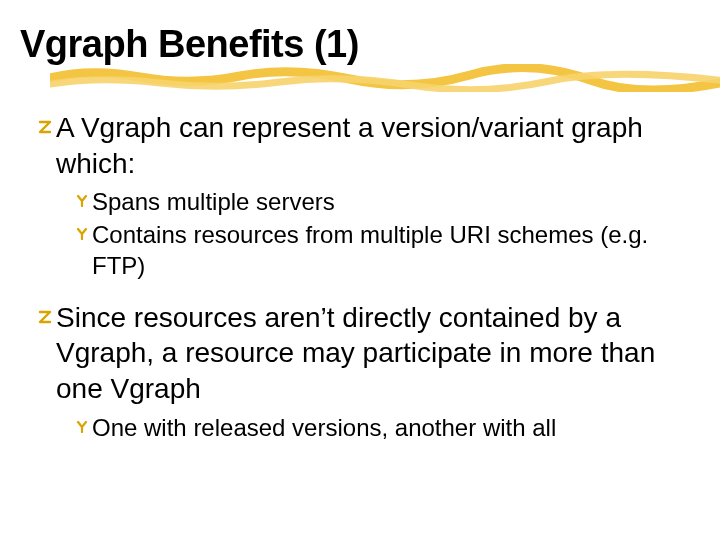 This screenshot has width=720, height=540. Describe the element at coordinates (393, 250) in the screenshot. I see `sub-bullet-text: Contains resources from multiple URI sch…` at that location.